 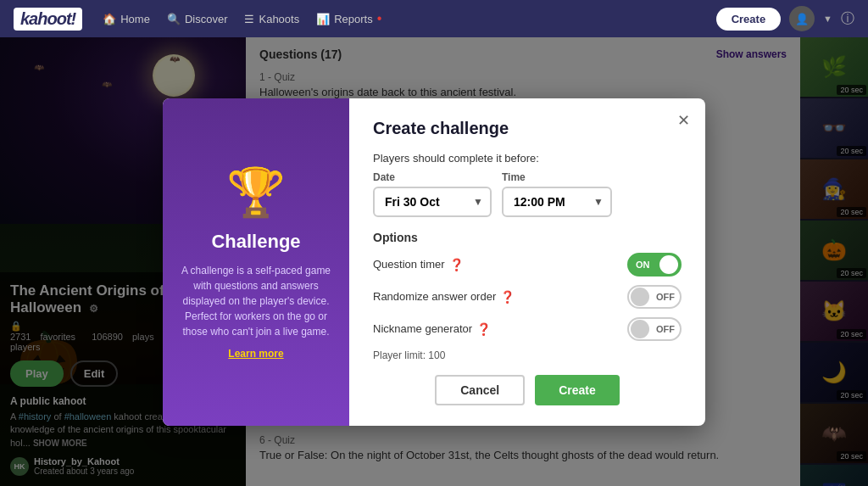 I want to click on question-timer-row: Question timer ❓ ON, so click(x=527, y=265).